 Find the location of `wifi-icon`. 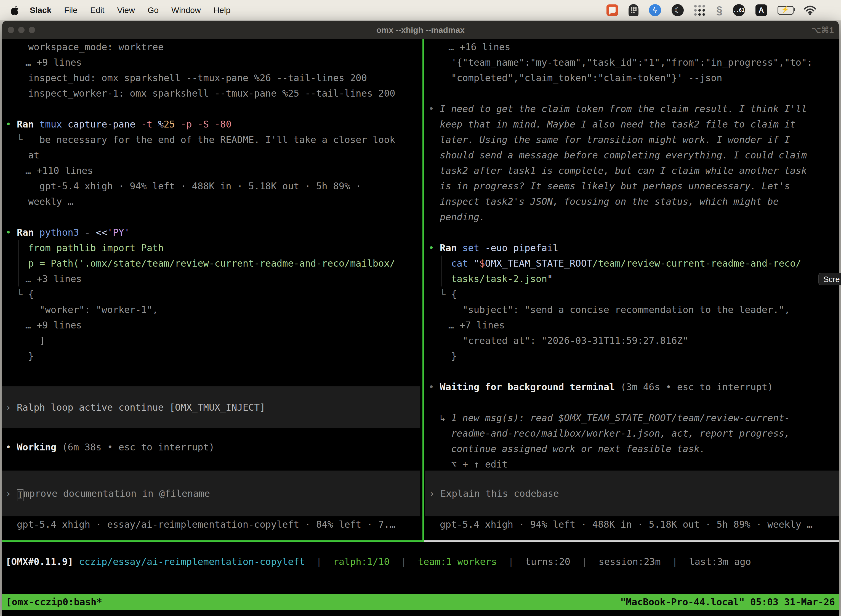

wifi-icon is located at coordinates (810, 10).